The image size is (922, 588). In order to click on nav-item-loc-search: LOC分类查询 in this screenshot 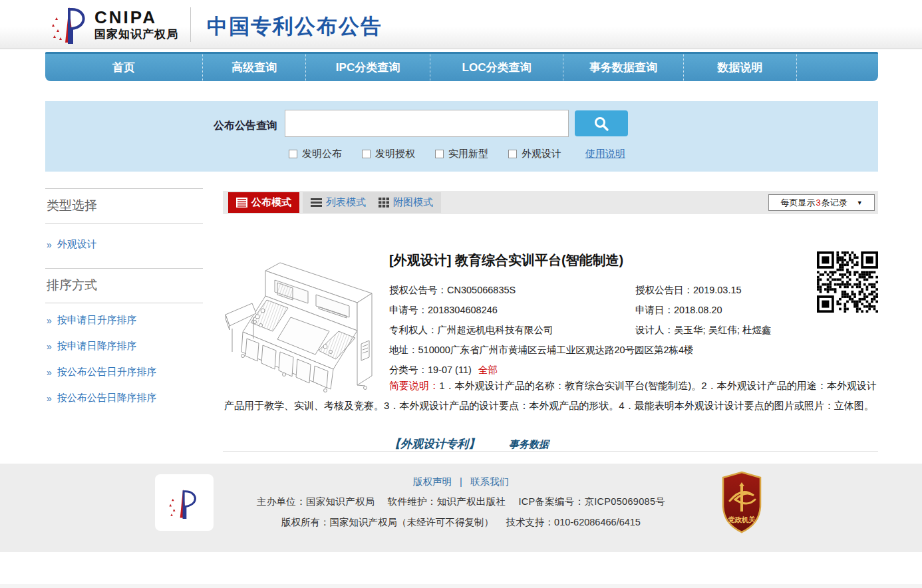, I will do `click(497, 68)`.